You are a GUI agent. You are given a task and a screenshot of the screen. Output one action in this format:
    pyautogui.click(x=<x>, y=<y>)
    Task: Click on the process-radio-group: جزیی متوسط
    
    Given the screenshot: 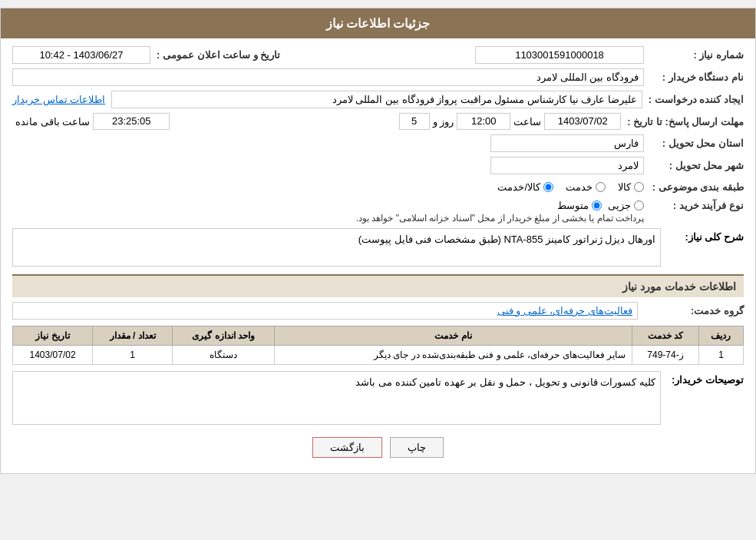 What is the action you would take?
    pyautogui.click(x=328, y=206)
    